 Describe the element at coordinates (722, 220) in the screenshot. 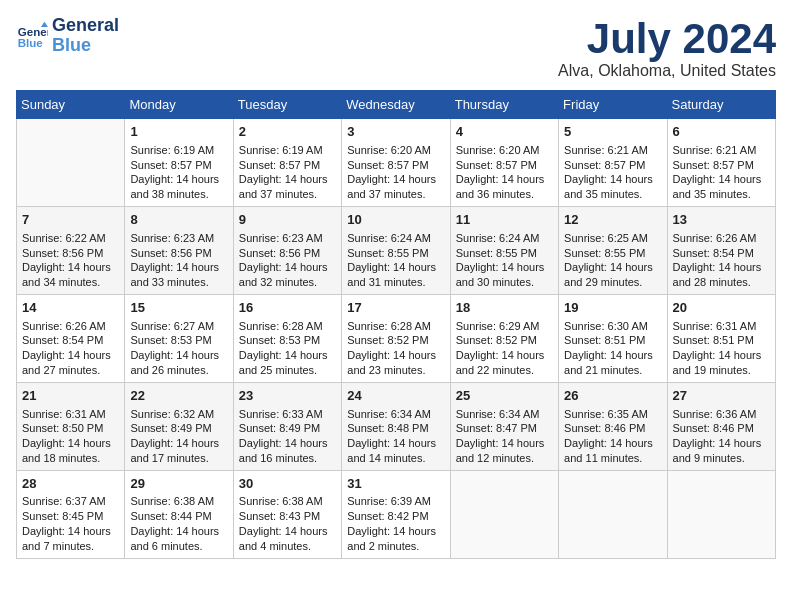

I see `day-number: 13` at that location.